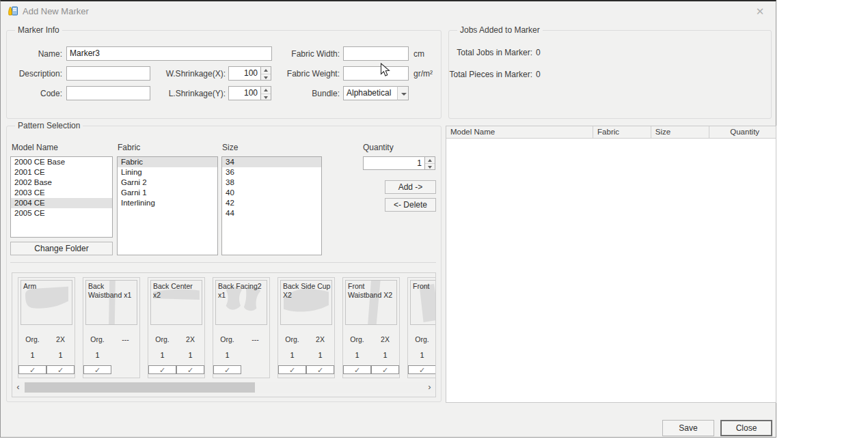 The width and height of the screenshot is (868, 439). Describe the element at coordinates (62, 183) in the screenshot. I see `list-item: 2002 Base` at that location.